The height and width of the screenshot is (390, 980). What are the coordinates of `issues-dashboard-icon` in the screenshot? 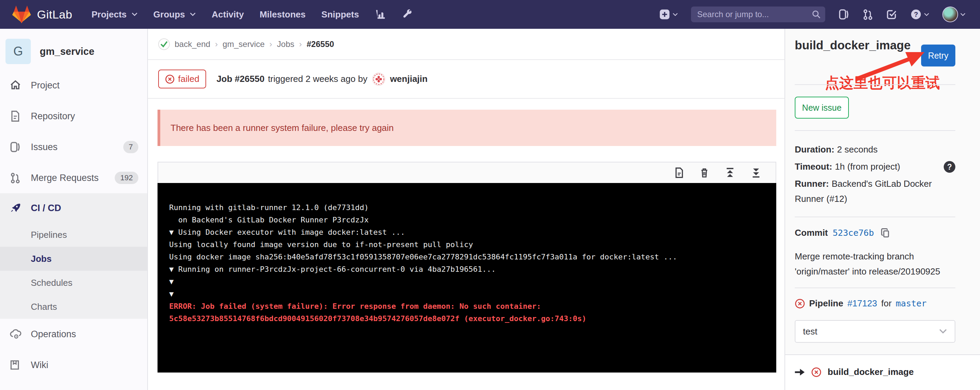 It's located at (844, 14).